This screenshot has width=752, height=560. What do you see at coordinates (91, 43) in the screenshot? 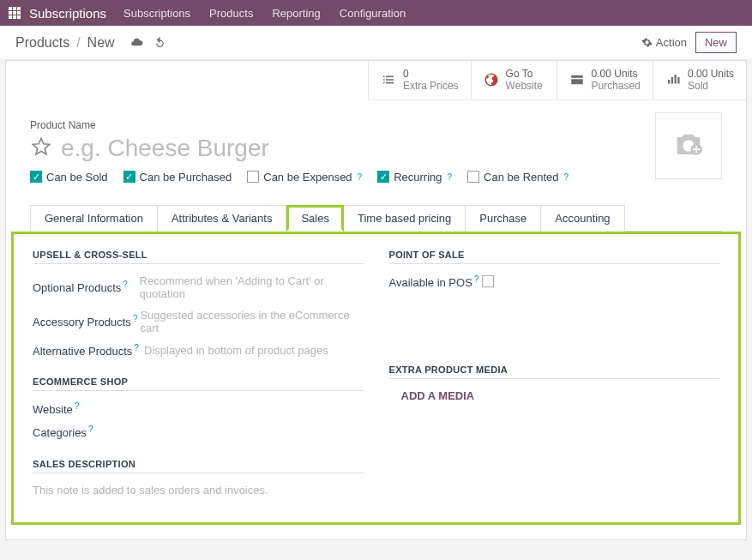
I see `breadcrumb: Products / New` at bounding box center [91, 43].